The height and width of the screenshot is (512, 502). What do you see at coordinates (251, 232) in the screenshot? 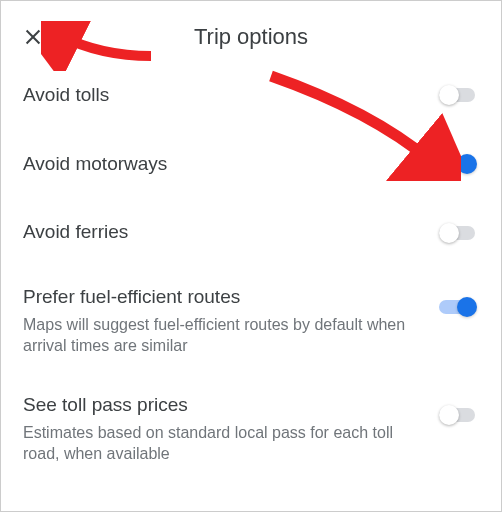
I see `option-avoid-ferries: Avoid ferries` at bounding box center [251, 232].